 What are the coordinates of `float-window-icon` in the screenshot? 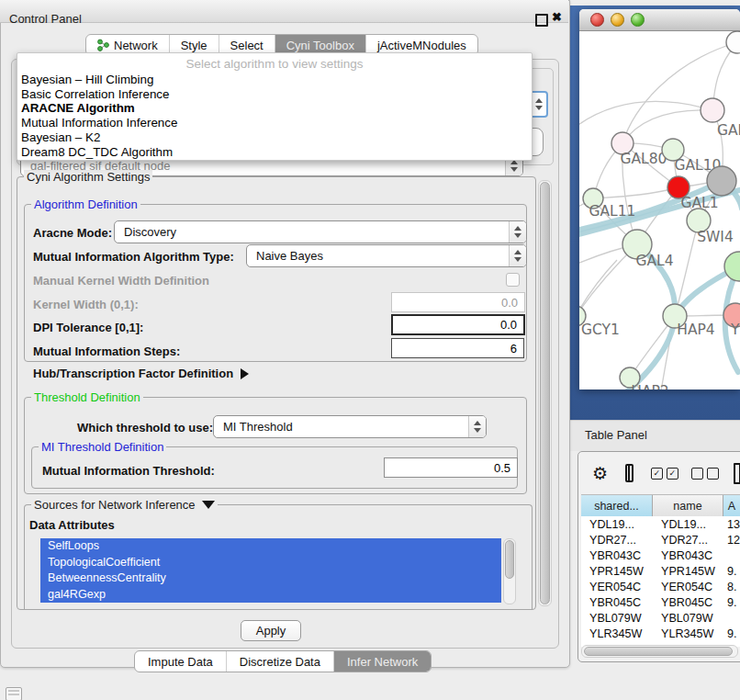 It's located at (542, 20).